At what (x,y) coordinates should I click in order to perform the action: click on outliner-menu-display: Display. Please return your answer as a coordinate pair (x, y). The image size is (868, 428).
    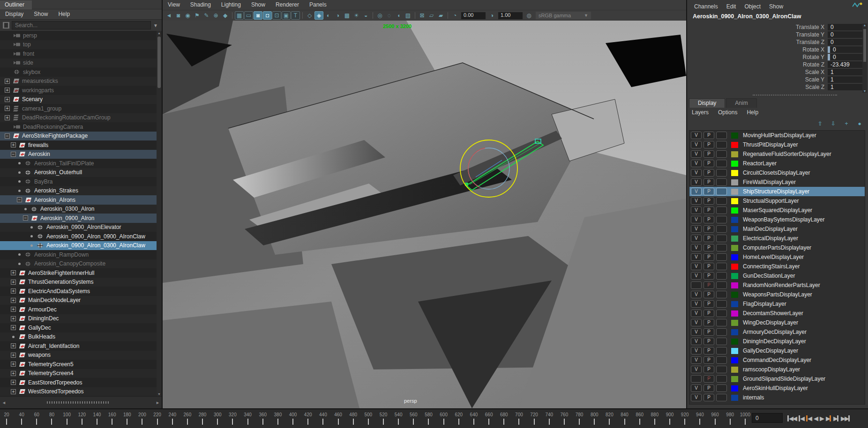
    Looking at the image, I should click on (14, 14).